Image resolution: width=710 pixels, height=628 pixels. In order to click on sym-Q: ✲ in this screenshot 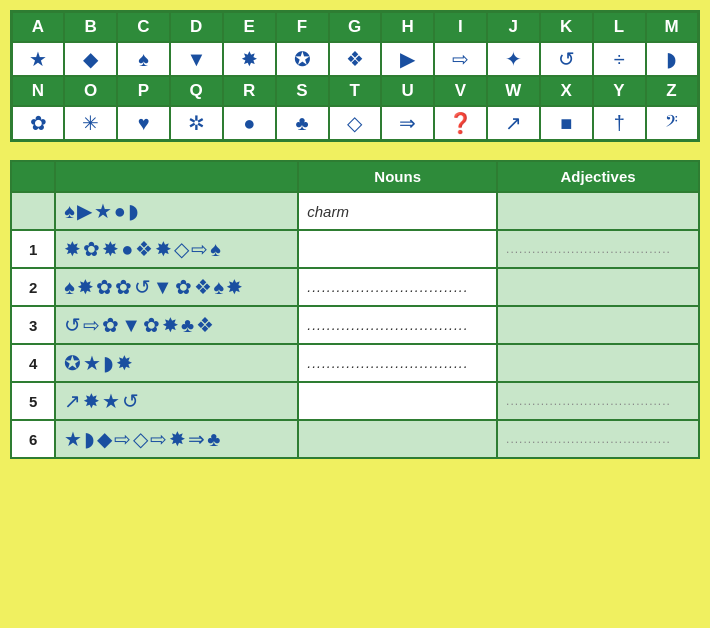, I will do `click(196, 124)`.